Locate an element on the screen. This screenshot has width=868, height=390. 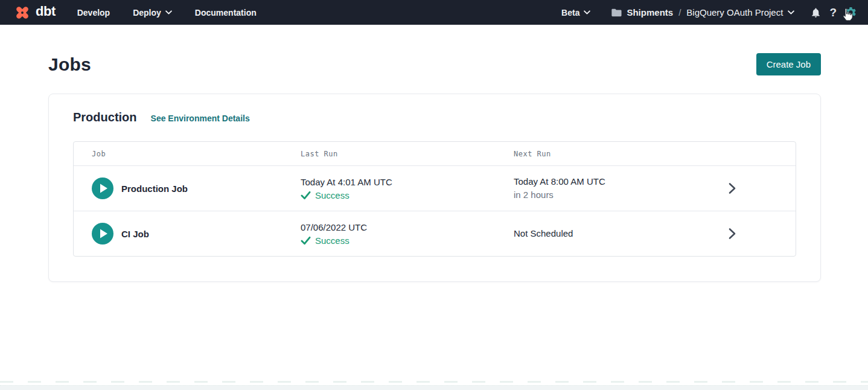
breadcrumb-account: Shipments is located at coordinates (649, 12).